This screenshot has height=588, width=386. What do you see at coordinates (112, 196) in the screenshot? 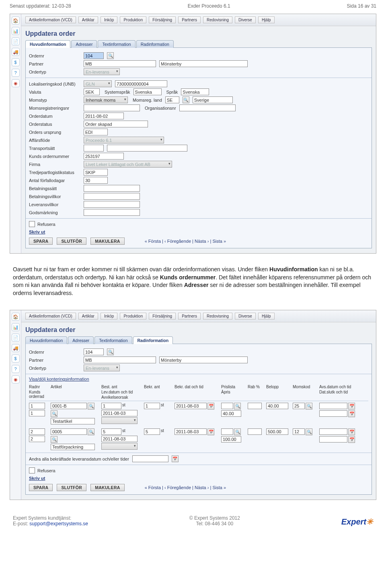
I see `betalningsvillkor-field` at bounding box center [112, 196].